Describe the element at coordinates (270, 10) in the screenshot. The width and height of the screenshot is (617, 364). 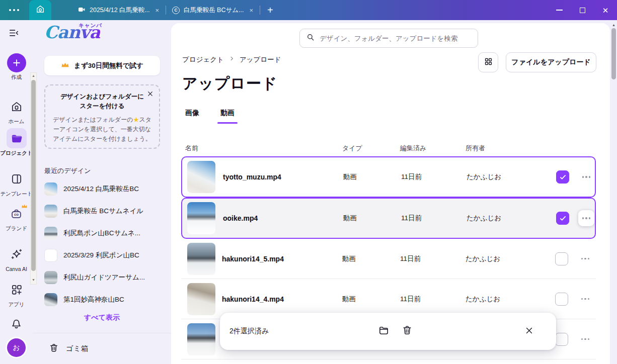
I see `new-tab-button: +` at that location.